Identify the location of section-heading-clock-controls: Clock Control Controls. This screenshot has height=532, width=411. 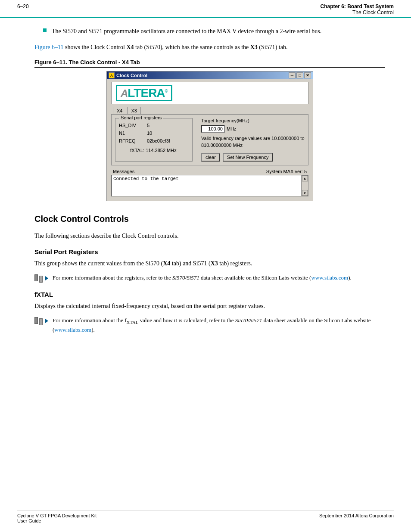
(210, 220).